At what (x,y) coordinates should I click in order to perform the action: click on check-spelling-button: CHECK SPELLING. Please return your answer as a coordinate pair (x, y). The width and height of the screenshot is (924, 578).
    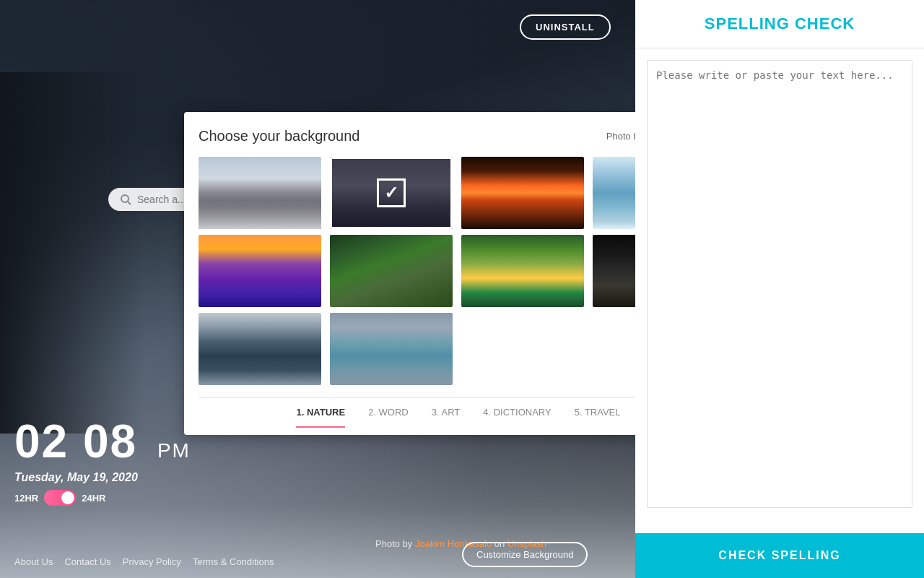
    Looking at the image, I should click on (780, 556).